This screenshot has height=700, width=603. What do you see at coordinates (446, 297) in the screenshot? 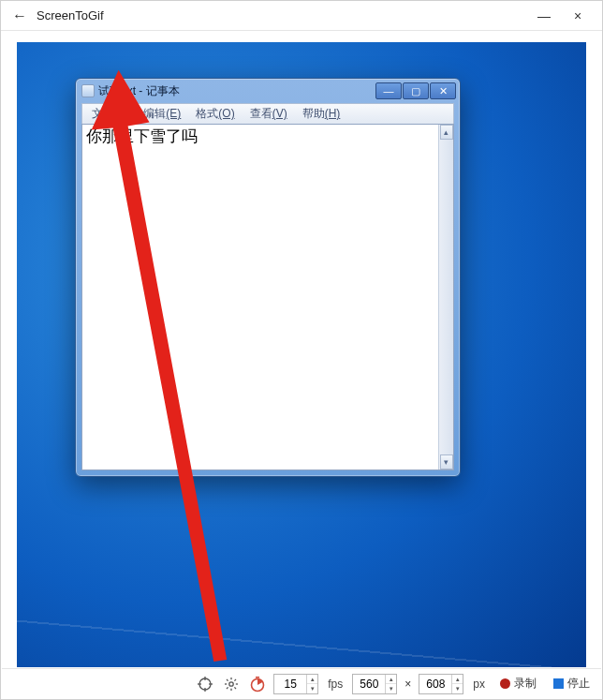
I see `notepad-scrollbar: ▴ ▾` at bounding box center [446, 297].